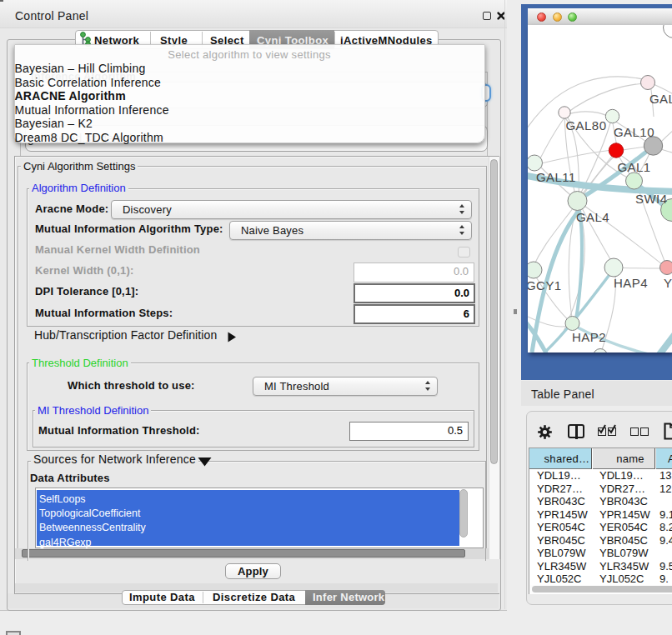  Describe the element at coordinates (634, 167) in the screenshot. I see `svg-text: GAL1` at that location.